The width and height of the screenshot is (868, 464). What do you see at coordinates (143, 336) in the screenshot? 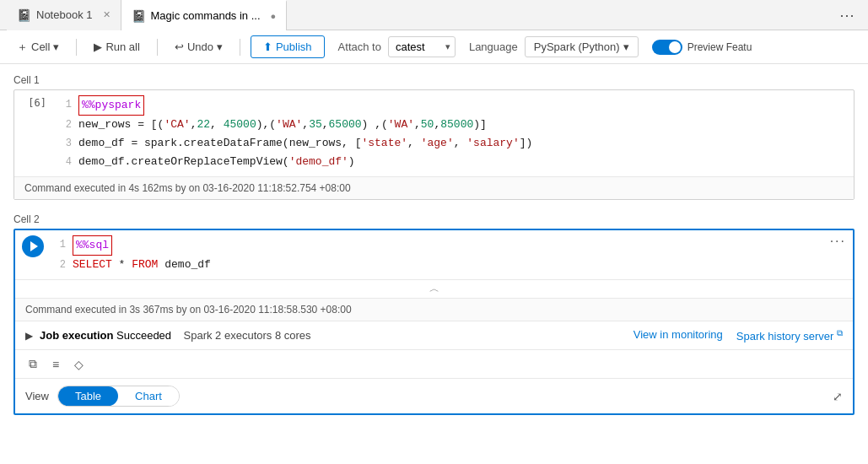
I see `job-succeeded-label: Succeeded` at bounding box center [143, 336].